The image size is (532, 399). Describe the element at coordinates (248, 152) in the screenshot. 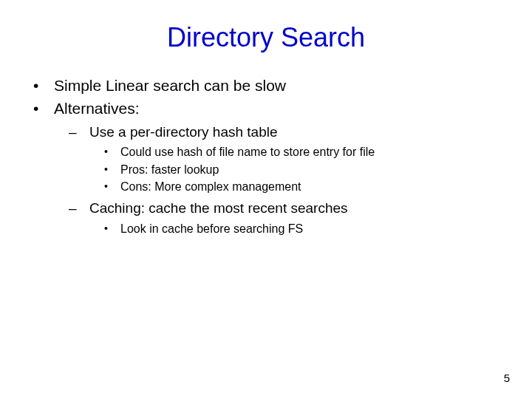

I see `bullet-text: Could use hash of file name to store ent…` at that location.